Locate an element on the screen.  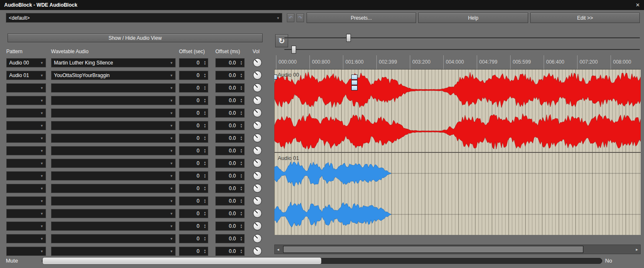
wavetable-select: Martin Luther King SIlence ▼ is located at coordinates (113, 63).